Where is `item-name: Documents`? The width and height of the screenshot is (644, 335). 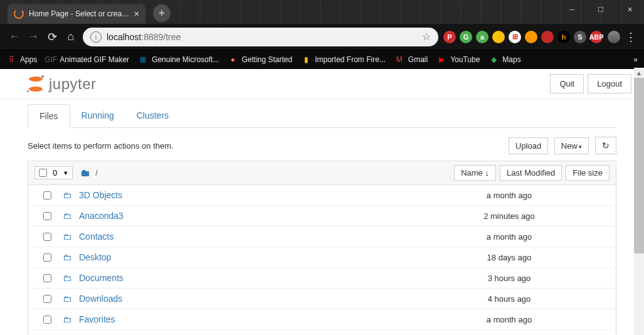
item-name: Documents is located at coordinates (266, 278).